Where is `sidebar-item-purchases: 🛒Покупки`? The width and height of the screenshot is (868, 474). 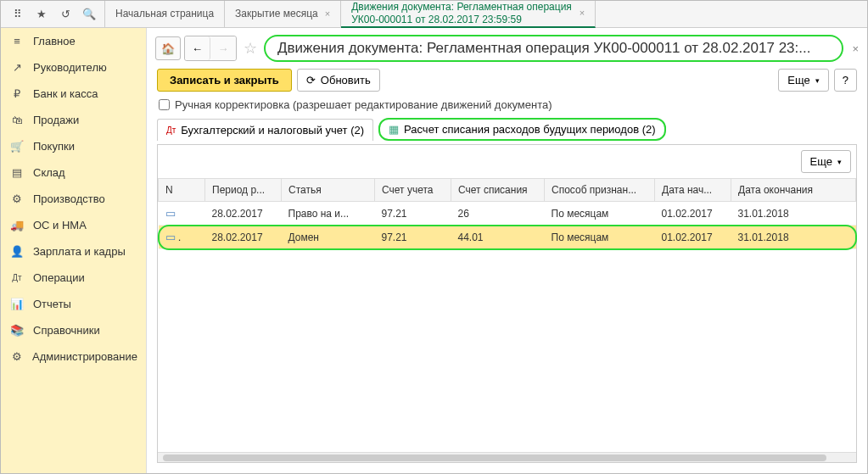 sidebar-item-purchases: 🛒Покупки is located at coordinates (73, 146).